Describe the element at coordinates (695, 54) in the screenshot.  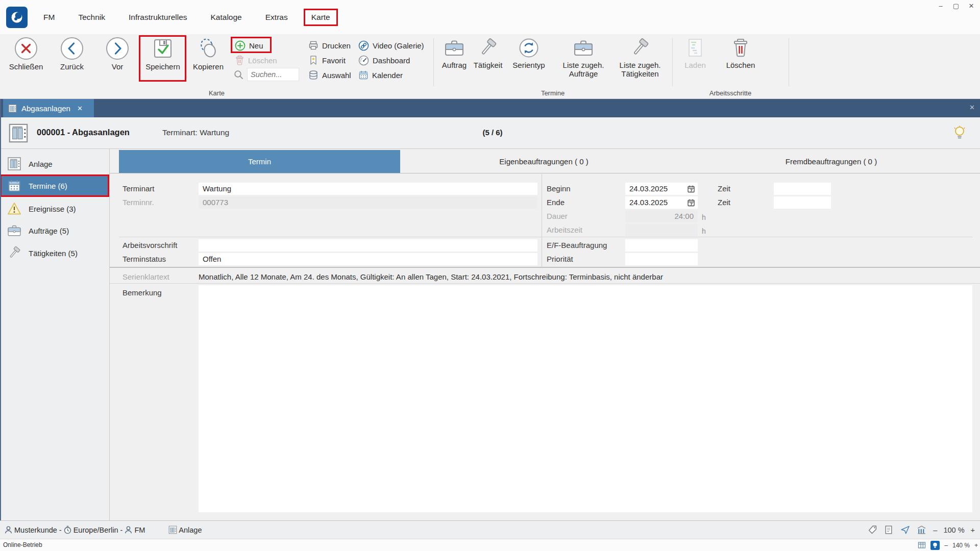
I see `load-button-disabled: Laden` at that location.